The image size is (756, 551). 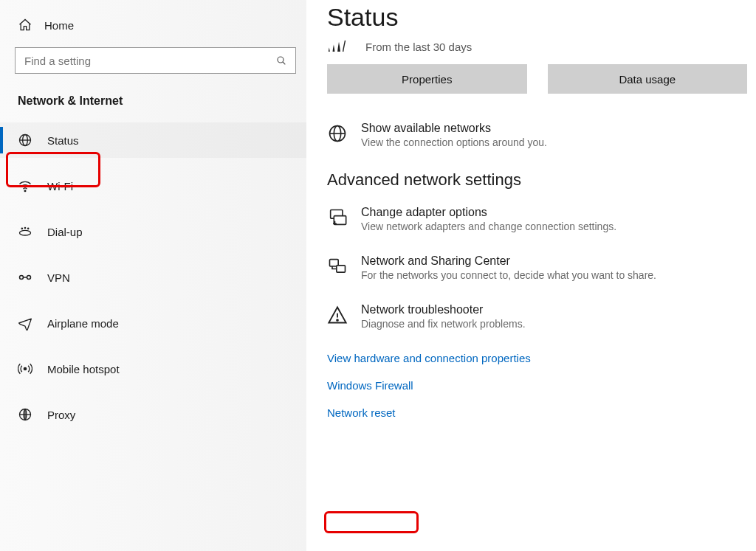 What do you see at coordinates (154, 28) in the screenshot?
I see `home-nav: Home` at bounding box center [154, 28].